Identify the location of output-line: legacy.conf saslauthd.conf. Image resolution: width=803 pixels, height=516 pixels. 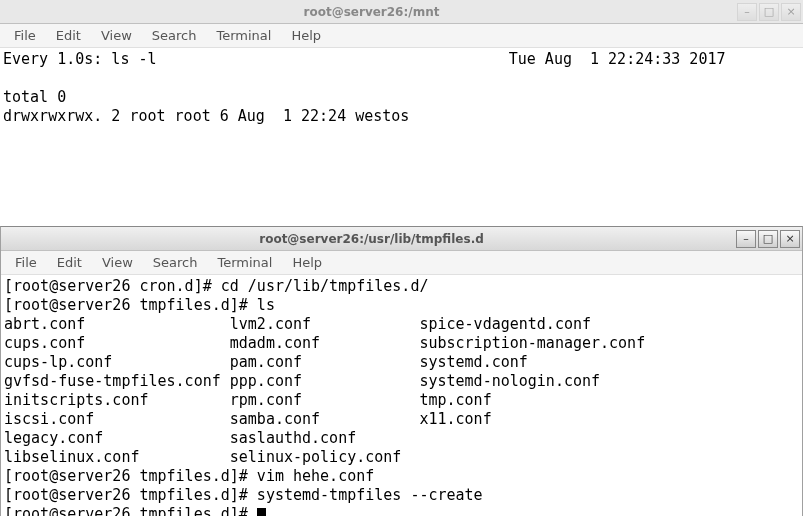
(180, 438).